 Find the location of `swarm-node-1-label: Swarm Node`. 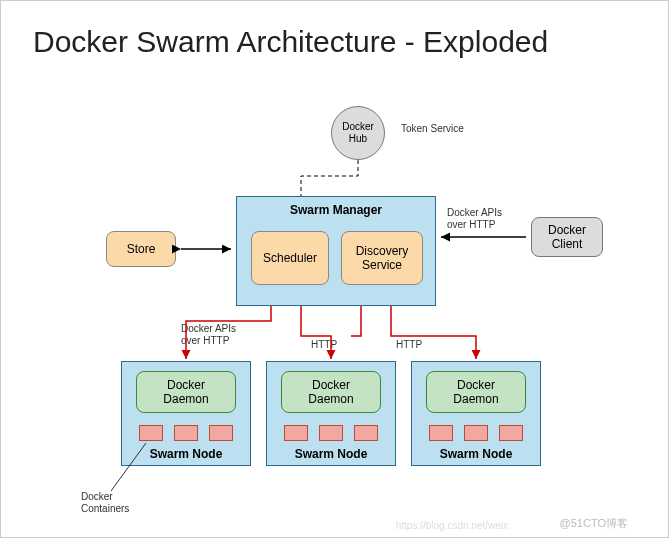

swarm-node-1-label: Swarm Node is located at coordinates (186, 454).